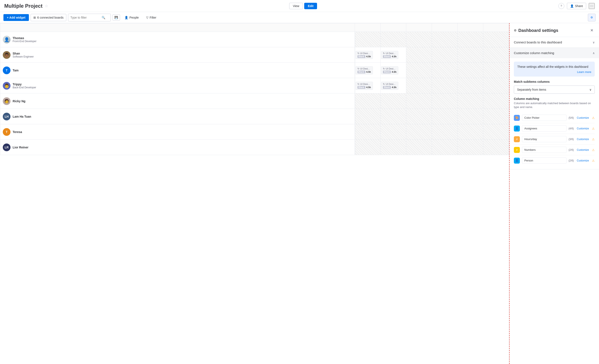 This screenshot has width=599, height=364. I want to click on learn-more-link: Learn more, so click(554, 72).